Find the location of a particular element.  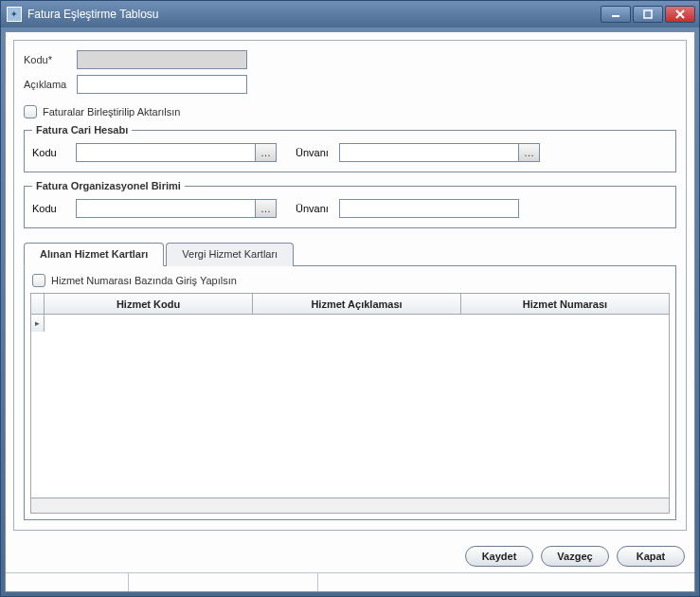

close-window-button is located at coordinates (680, 14).